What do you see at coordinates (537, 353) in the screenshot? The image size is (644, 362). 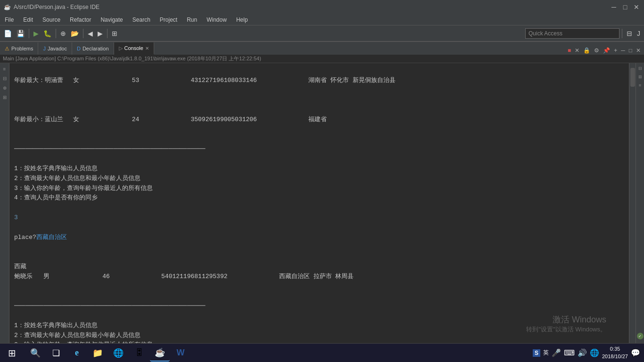 I see `tray-ime: S` at bounding box center [537, 353].